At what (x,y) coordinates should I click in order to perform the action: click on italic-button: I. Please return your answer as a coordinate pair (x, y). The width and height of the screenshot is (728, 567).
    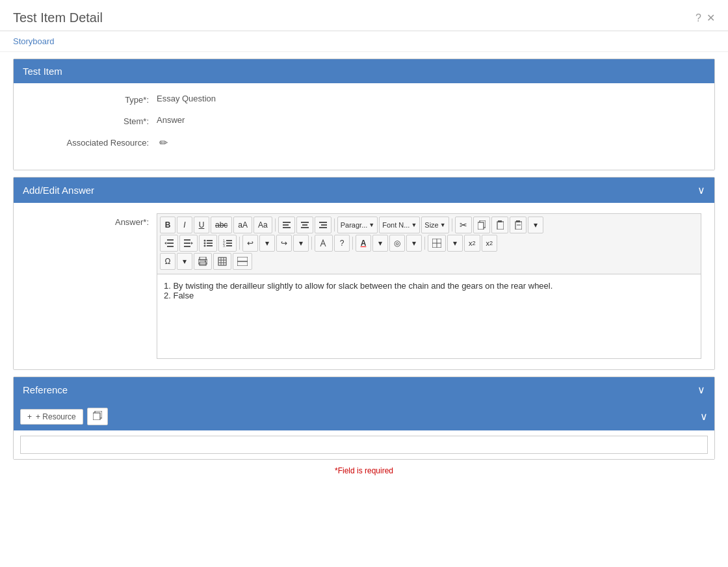
    Looking at the image, I should click on (185, 225).